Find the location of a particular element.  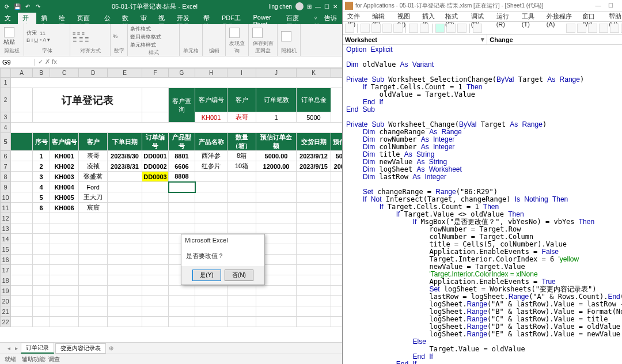

sheet-add-icon: ⊕ is located at coordinates (111, 348).